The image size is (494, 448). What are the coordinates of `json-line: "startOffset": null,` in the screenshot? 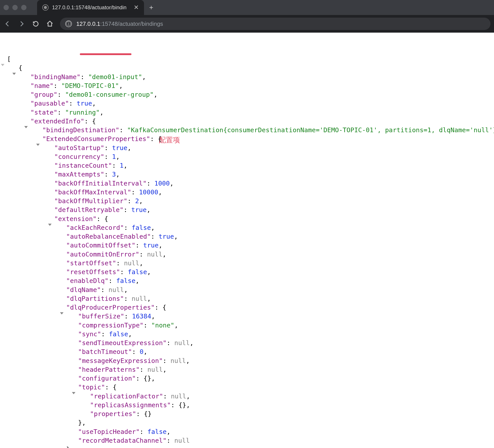 It's located at (248, 263).